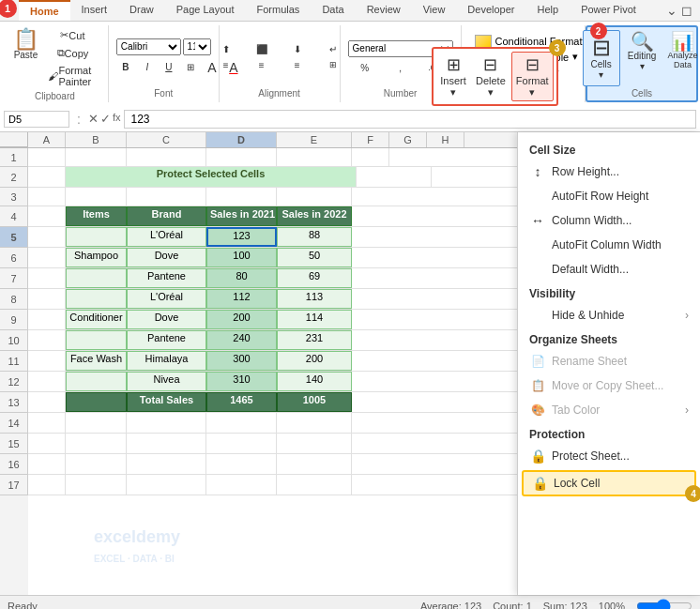 The width and height of the screenshot is (700, 609). I want to click on percent-button: %, so click(365, 68).